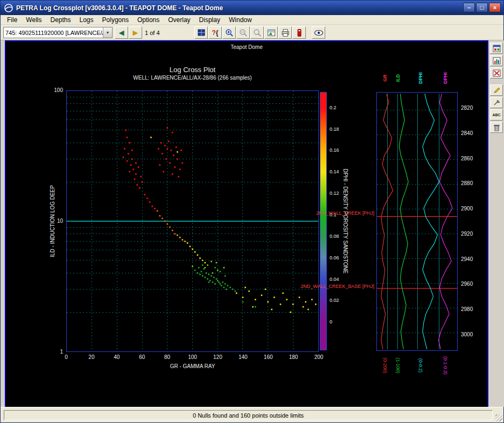 This screenshot has height=423, width=504. What do you see at coordinates (346, 221) in the screenshot?
I see `colorbar-label: DPHI - DENSITY POROSITY SANDSTONE` at bounding box center [346, 221].